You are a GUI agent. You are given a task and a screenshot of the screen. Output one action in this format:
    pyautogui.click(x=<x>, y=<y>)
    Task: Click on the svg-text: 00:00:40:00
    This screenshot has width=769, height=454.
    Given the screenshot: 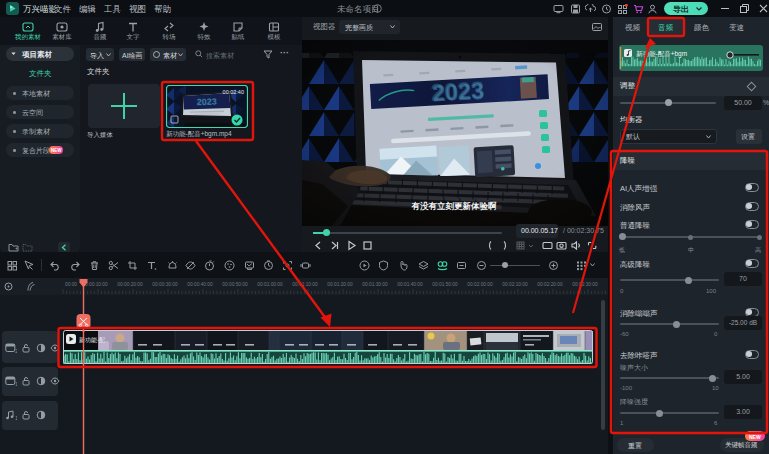 What is the action you would take?
    pyautogui.click(x=200, y=284)
    